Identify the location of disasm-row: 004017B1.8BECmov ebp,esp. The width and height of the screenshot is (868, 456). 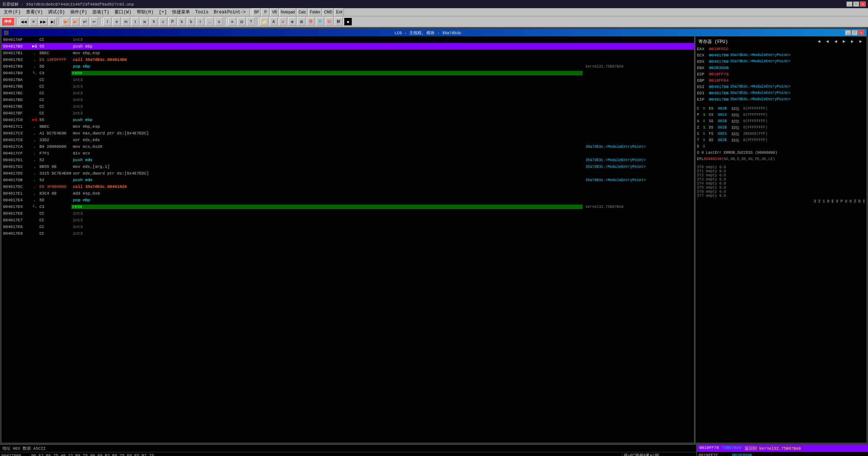
(348, 53).